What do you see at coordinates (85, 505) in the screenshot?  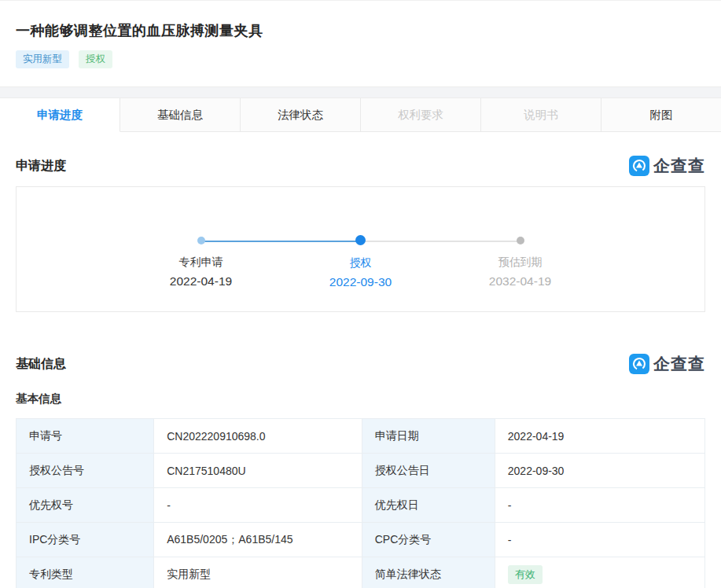 I see `field-label: 优先权号` at bounding box center [85, 505].